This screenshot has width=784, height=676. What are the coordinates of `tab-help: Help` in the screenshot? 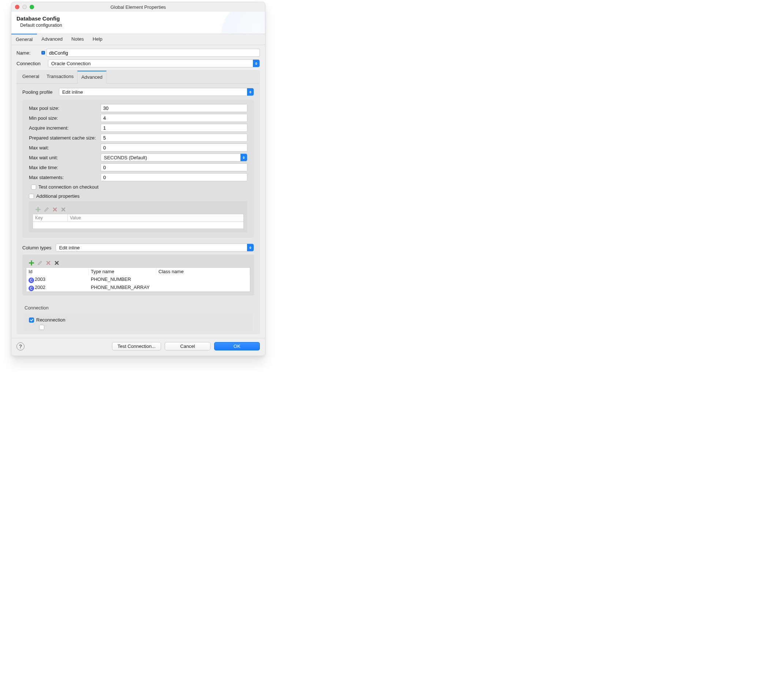 It's located at (98, 39).